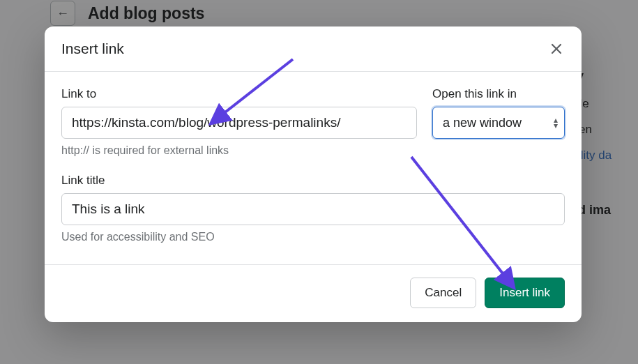  I want to click on link-to-label: Link to, so click(239, 94).